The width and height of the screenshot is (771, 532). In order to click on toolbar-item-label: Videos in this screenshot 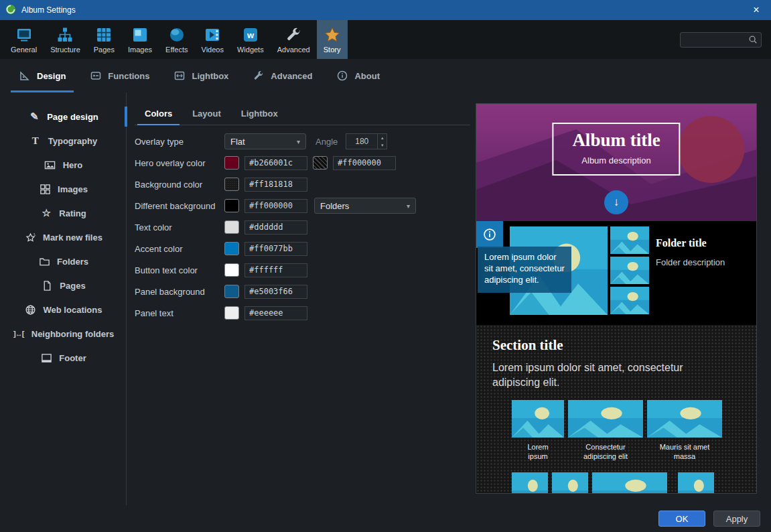, I will do `click(213, 50)`.